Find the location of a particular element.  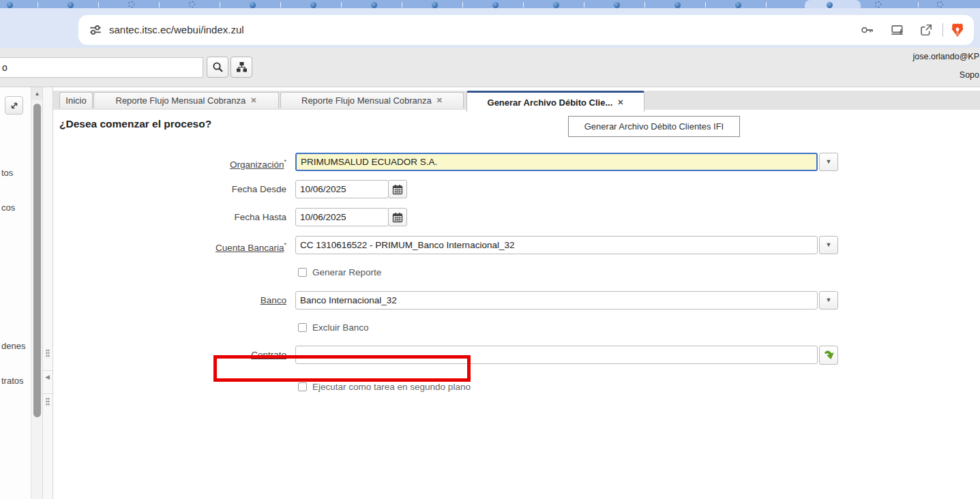

tab-generar-archivo-debito: Generar Archivo Débito Clie... ✕ is located at coordinates (555, 101).